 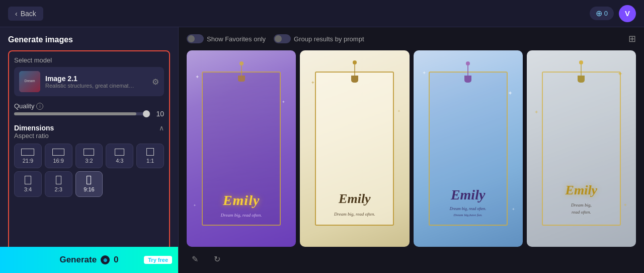 I want to click on chevron-left-icon: ‹, so click(x=16, y=14).